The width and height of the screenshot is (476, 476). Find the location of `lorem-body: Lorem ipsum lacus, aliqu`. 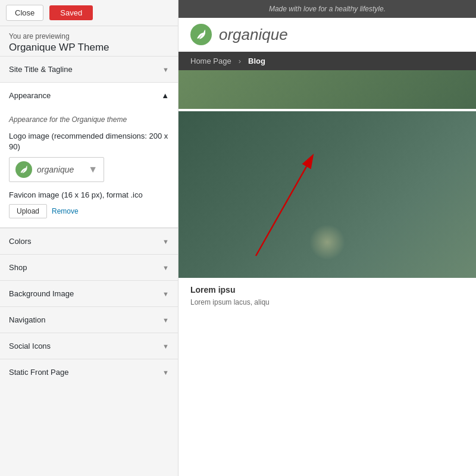

lorem-body: Lorem ipsum lacus, aliqu is located at coordinates (327, 302).